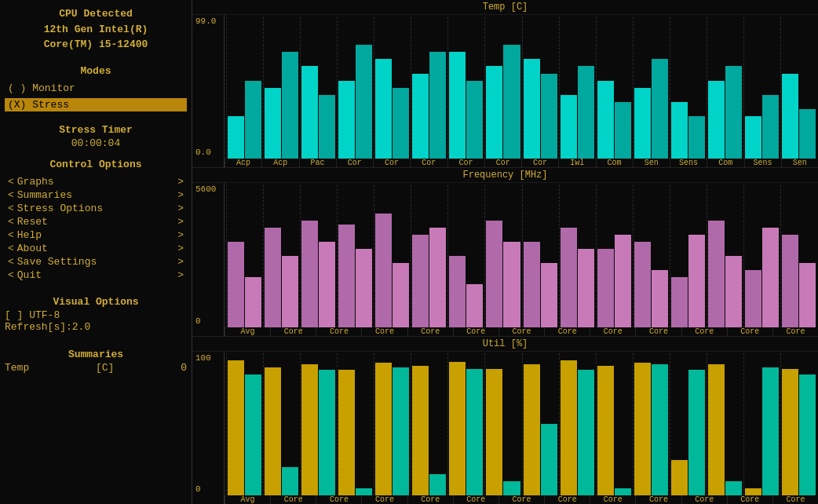 The width and height of the screenshot is (818, 504). Describe the element at coordinates (506, 344) in the screenshot. I see `util-title: Util [%]` at that location.